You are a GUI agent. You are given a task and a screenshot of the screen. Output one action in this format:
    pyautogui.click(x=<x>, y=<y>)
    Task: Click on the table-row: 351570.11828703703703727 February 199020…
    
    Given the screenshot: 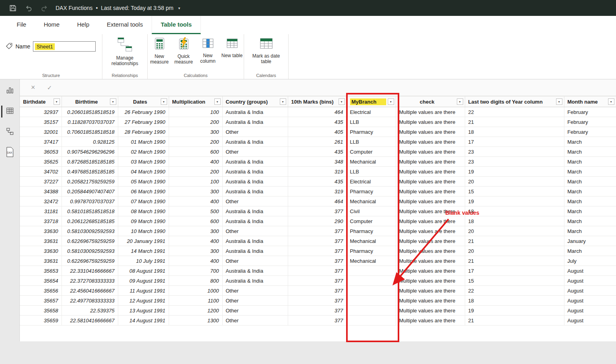 What is the action you would take?
    pyautogui.click(x=318, y=122)
    